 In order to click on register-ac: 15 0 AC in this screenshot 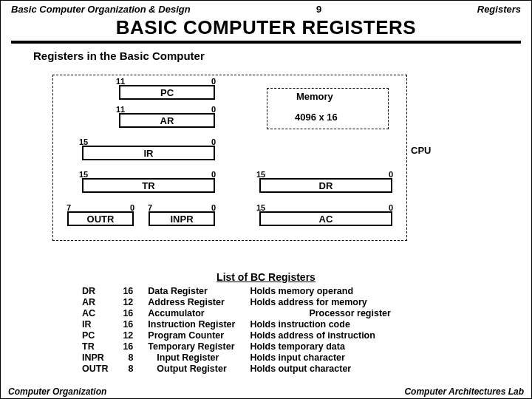, I will do `click(326, 219)`.